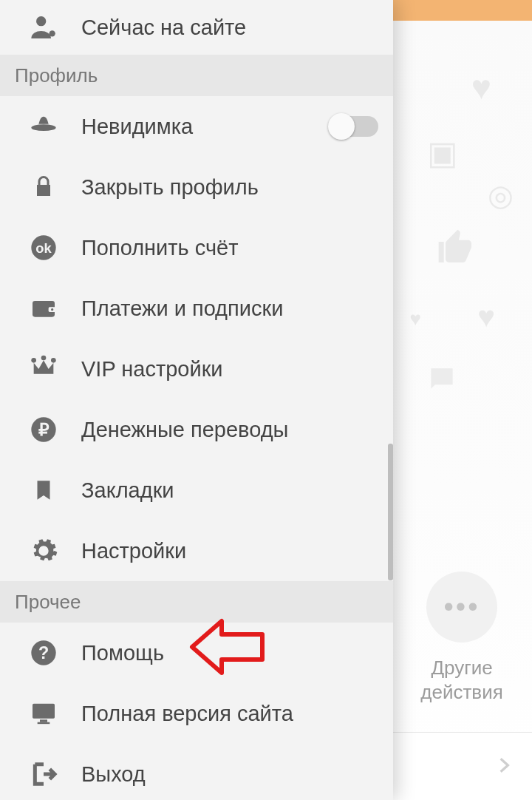  I want to click on section-header-profile: Профиль, so click(197, 75).